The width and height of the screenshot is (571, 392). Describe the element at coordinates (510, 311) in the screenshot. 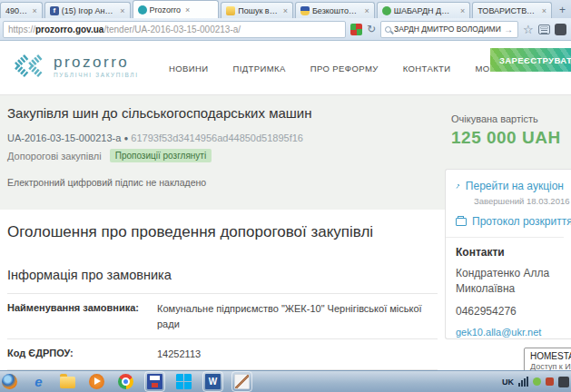

I see `contact-phone: 0462954276` at that location.